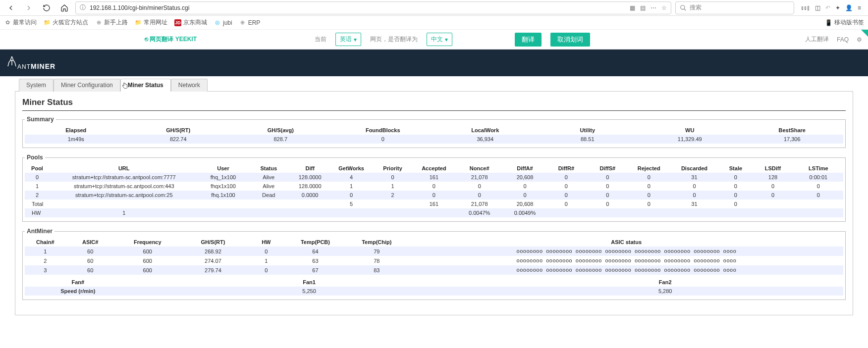 Image resolution: width=868 pixels, height=348 pixels. What do you see at coordinates (156, 23) in the screenshot?
I see `bm-label: 常用网址` at bounding box center [156, 23].